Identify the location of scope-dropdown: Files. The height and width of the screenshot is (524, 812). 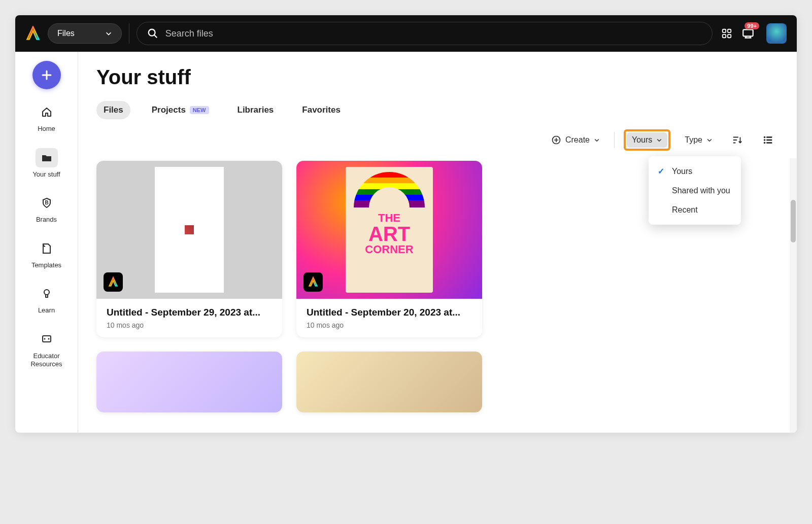
(85, 33).